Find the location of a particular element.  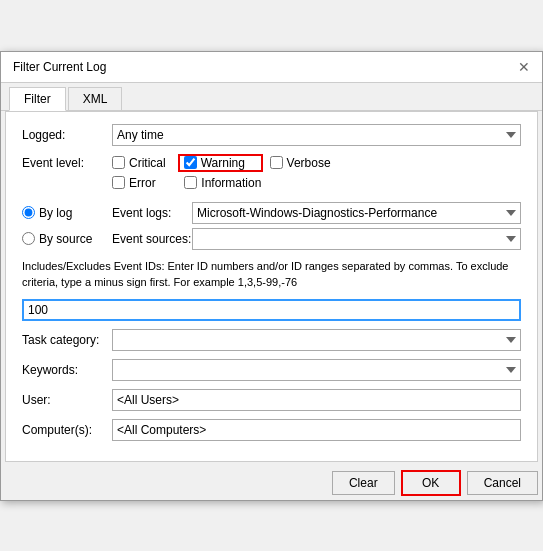

title-bar: Filter Current Log ✕ is located at coordinates (272, 68).